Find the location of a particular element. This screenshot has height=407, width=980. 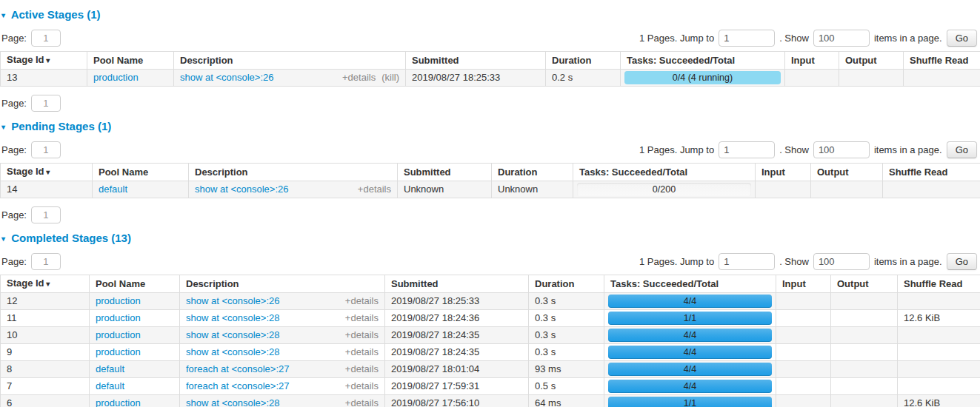

tasks-progress-label: 0/4 (4 running) is located at coordinates (702, 78).